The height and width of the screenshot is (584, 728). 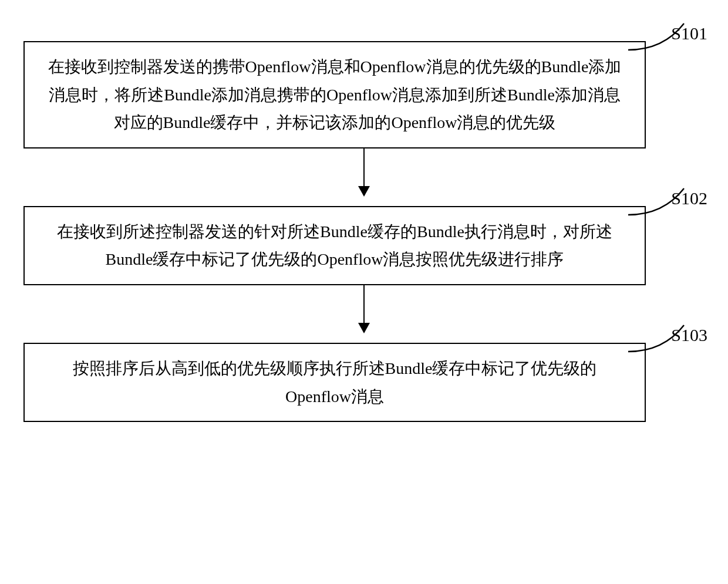 What do you see at coordinates (335, 383) in the screenshot?
I see `step-text-s103: 按照排序后从高到低的优先级顺序执行所述Bundle缓存中标记了优先级的Openf…` at bounding box center [335, 383].